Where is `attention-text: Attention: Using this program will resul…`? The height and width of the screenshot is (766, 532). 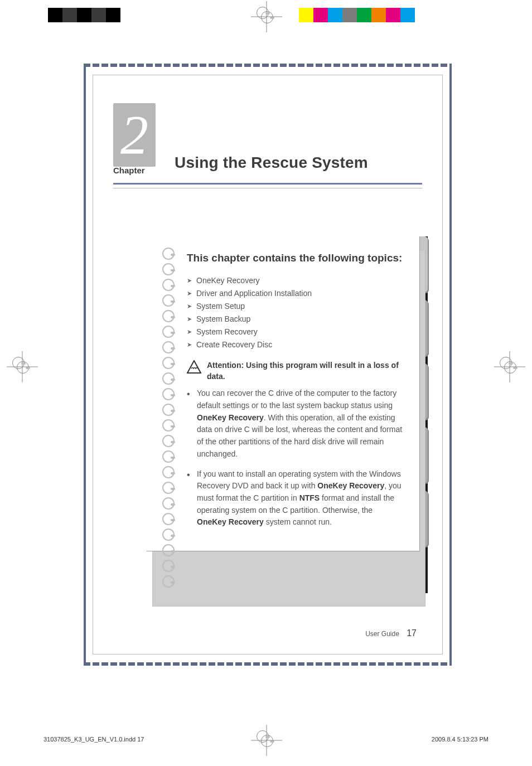 attention-text: Attention: Using this program will resul… is located at coordinates (306, 371).